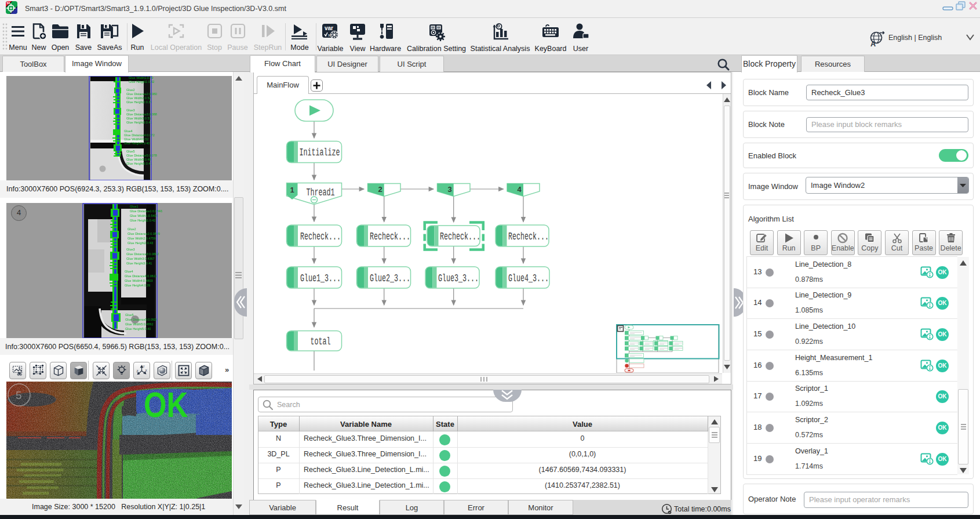 The width and height of the screenshot is (980, 519). I want to click on svg-text: Glue Distance5:0.0926, so click(141, 320).